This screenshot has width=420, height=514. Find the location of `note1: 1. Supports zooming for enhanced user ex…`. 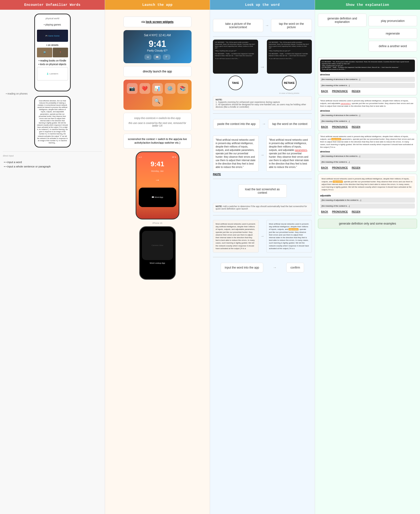

note1: 1. Supports zooming for enhanced user ex… is located at coordinates (262, 102).